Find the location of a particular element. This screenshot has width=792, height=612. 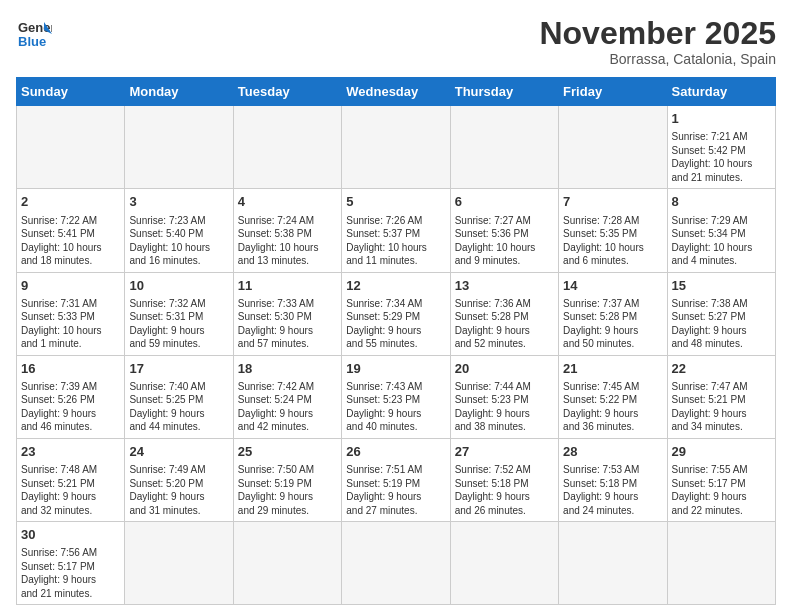

day-info: Sunrise: 7:51 AM Sunset: 5:19 PM Dayligh… is located at coordinates (396, 490).